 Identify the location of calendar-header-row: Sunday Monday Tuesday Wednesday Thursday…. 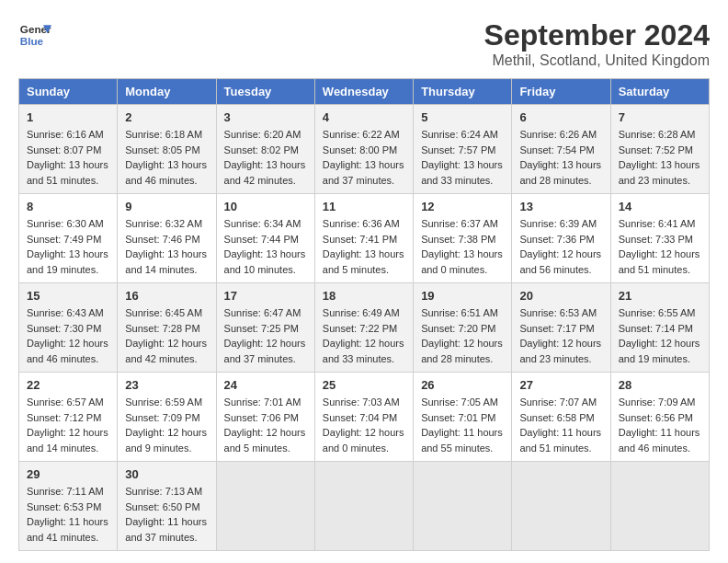
(364, 92).